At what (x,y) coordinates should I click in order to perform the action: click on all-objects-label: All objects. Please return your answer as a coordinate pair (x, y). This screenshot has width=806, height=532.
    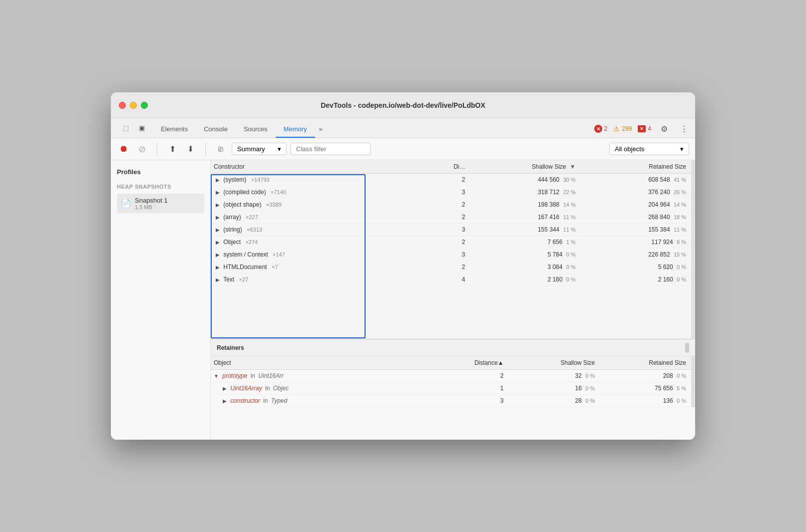
    Looking at the image, I should click on (629, 149).